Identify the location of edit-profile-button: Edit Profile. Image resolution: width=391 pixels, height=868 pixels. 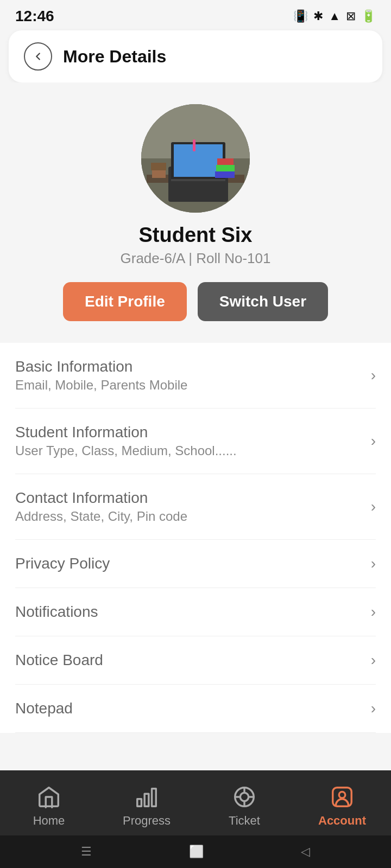
(125, 302).